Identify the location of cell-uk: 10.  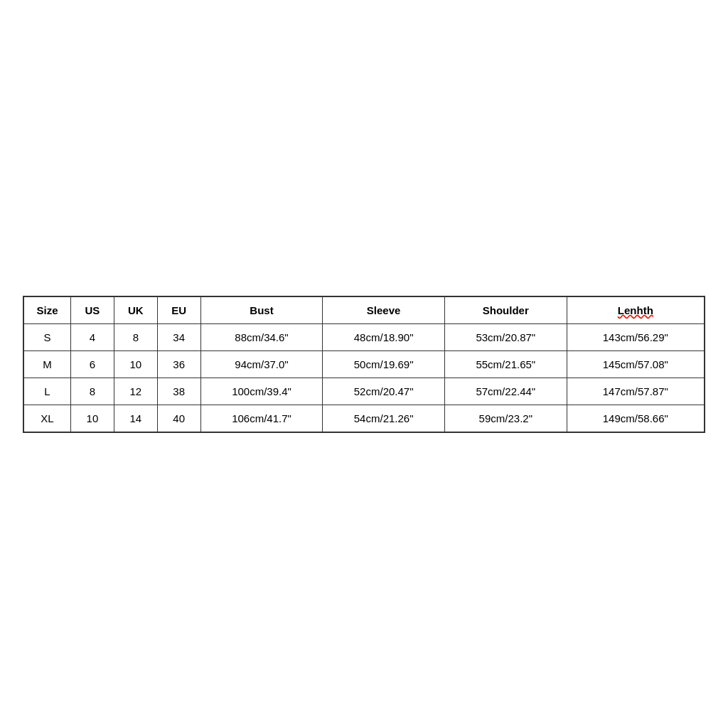
(135, 364).